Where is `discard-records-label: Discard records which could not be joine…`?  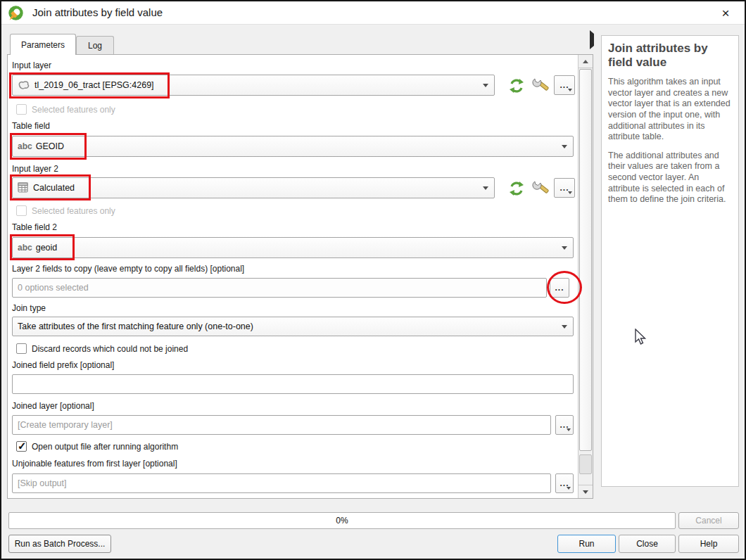 discard-records-label: Discard records which could not be joine… is located at coordinates (110, 349).